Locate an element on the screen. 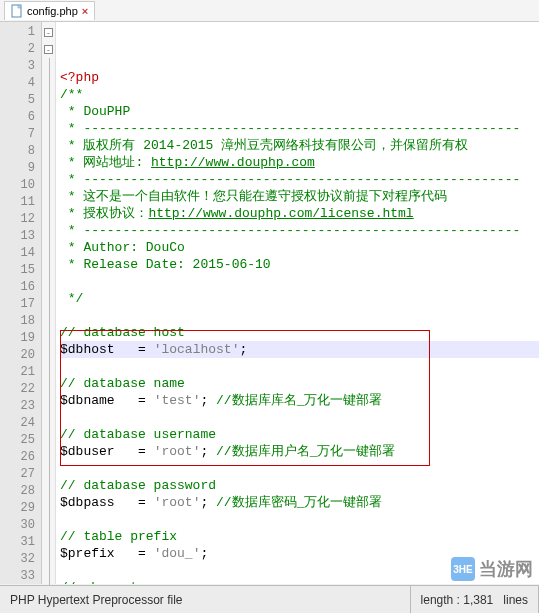 This screenshot has height=613, width=539. line-number: 5 is located at coordinates (20, 100).